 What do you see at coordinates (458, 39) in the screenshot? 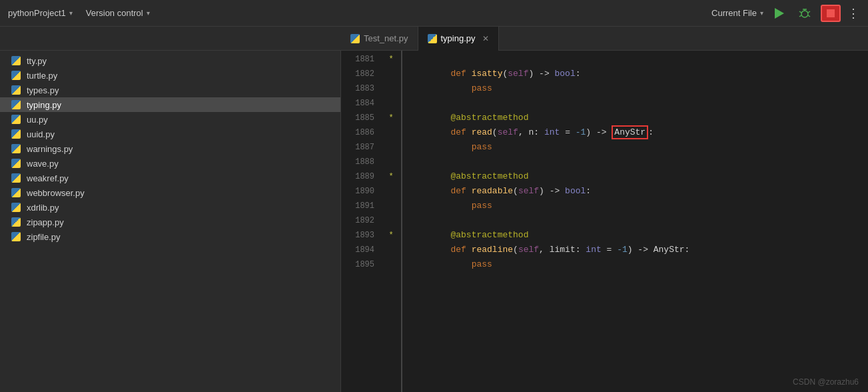
I see `tab-typing: typing.py ✕` at bounding box center [458, 39].